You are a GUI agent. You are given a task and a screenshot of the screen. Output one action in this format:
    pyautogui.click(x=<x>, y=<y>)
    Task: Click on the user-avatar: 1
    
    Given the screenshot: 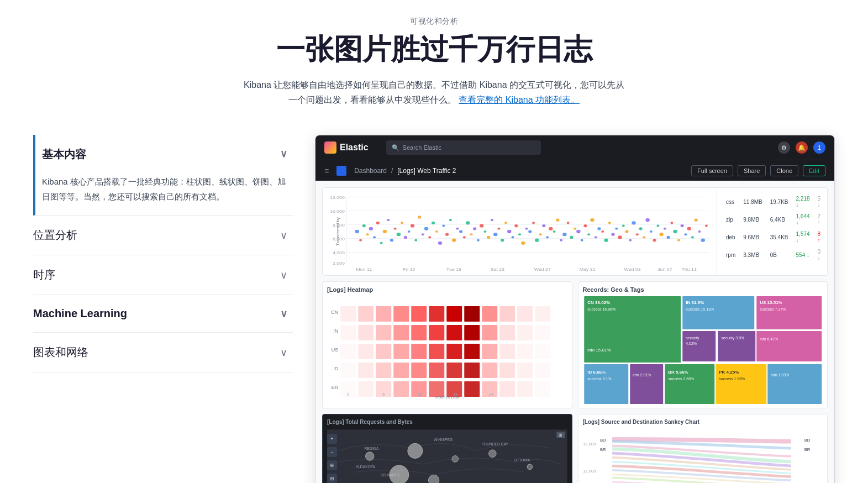 What is the action you would take?
    pyautogui.click(x=819, y=148)
    